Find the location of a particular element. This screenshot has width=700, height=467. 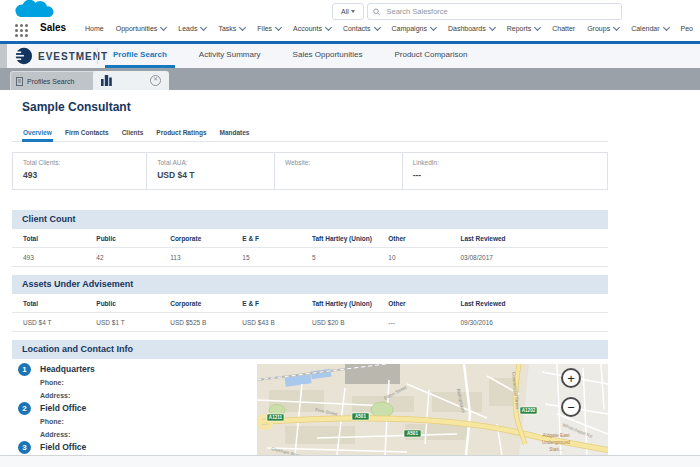

nav-item-groups: Groups is located at coordinates (603, 28).